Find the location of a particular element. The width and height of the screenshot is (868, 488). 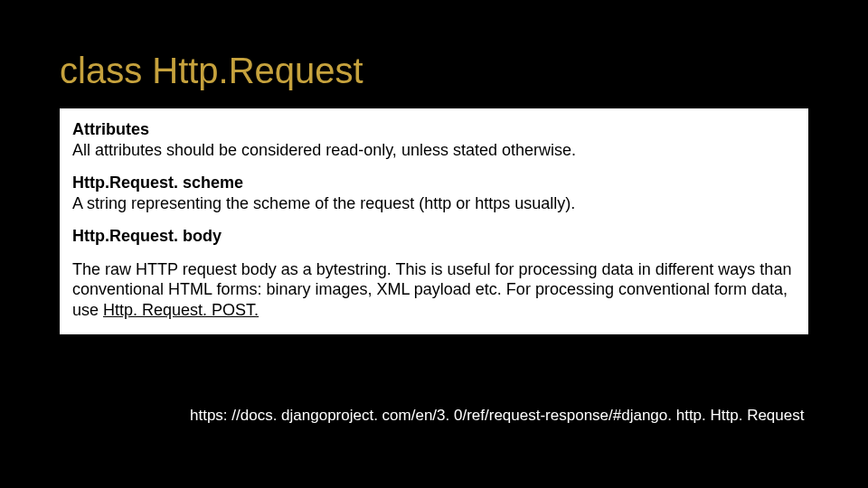

scheme-text: A string representing the scheme of the … is located at coordinates (324, 203).